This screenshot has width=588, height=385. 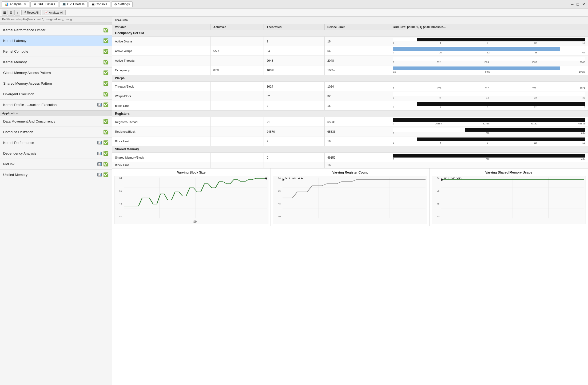 What do you see at coordinates (15, 4) in the screenshot?
I see `tab-analysis-label: Analysis` at bounding box center [15, 4].